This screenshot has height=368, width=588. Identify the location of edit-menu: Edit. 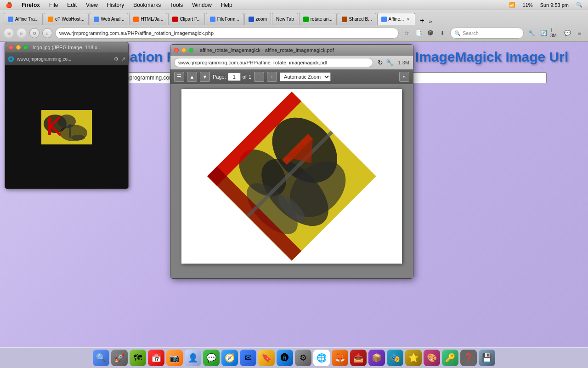
(72, 5).